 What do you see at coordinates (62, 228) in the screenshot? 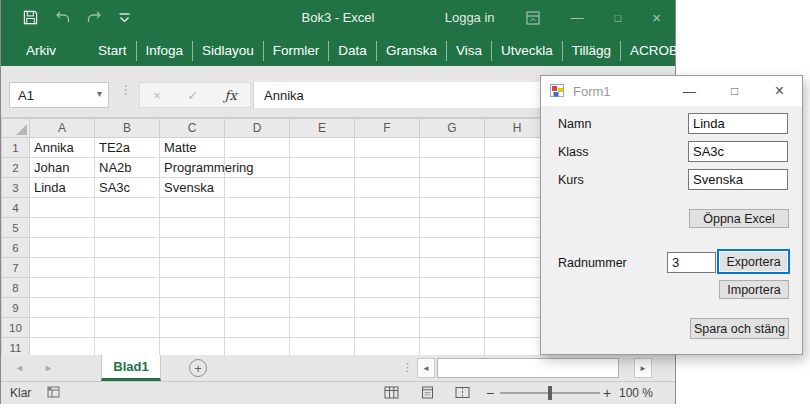
I see `cell-A5` at bounding box center [62, 228].